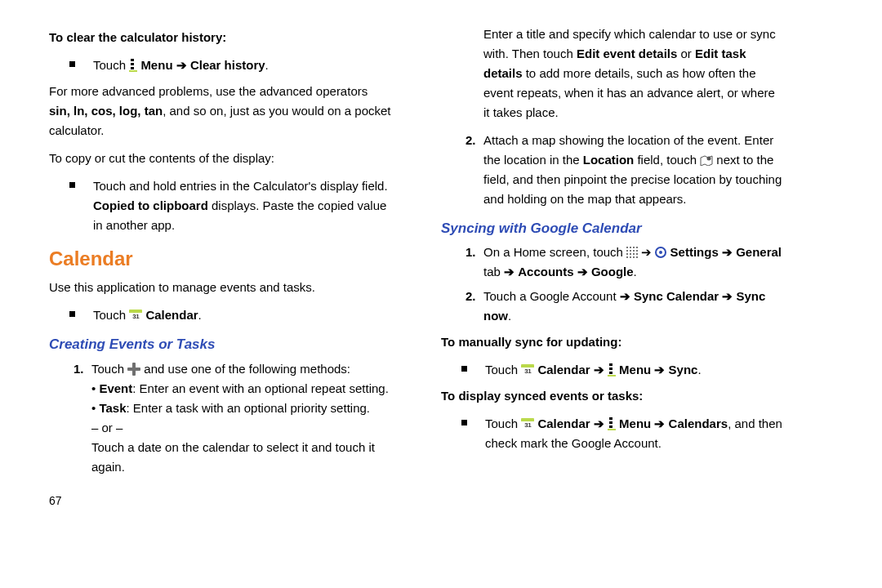 The height and width of the screenshot is (588, 882). Describe the element at coordinates (242, 428) in the screenshot. I see `or-divider: – or –` at that location.